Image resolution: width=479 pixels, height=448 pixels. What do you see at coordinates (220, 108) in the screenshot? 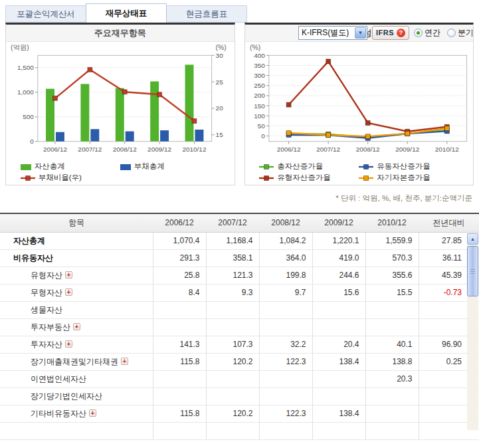
I see `svg-text: 20` at bounding box center [220, 108].